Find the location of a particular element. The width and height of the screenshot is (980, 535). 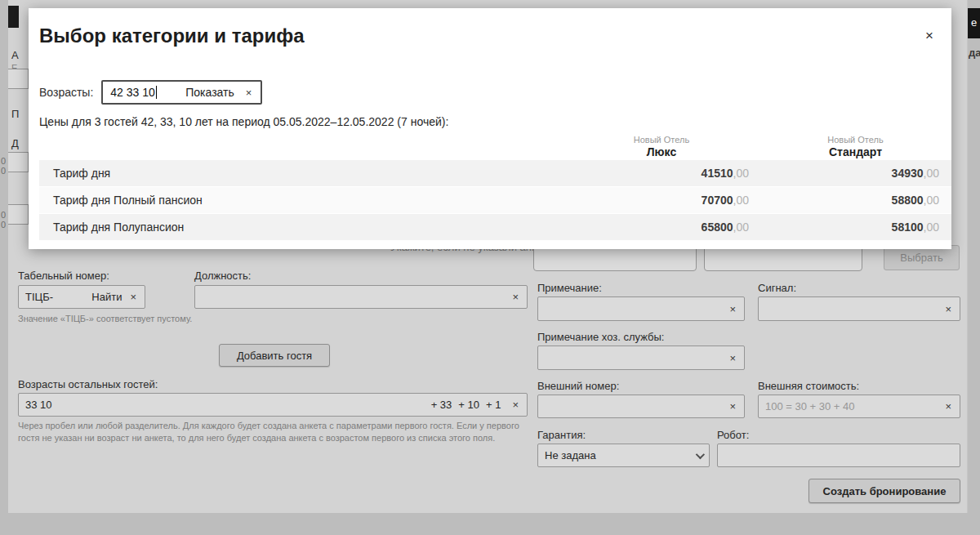

external-number-label: Внешний номер: is located at coordinates (578, 386).